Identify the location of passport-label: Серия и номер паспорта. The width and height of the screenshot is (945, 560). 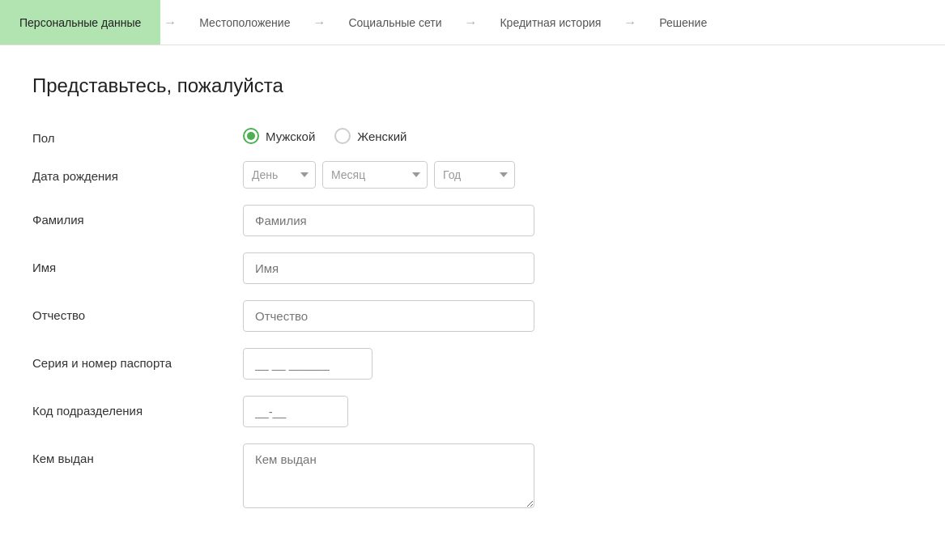
(138, 359).